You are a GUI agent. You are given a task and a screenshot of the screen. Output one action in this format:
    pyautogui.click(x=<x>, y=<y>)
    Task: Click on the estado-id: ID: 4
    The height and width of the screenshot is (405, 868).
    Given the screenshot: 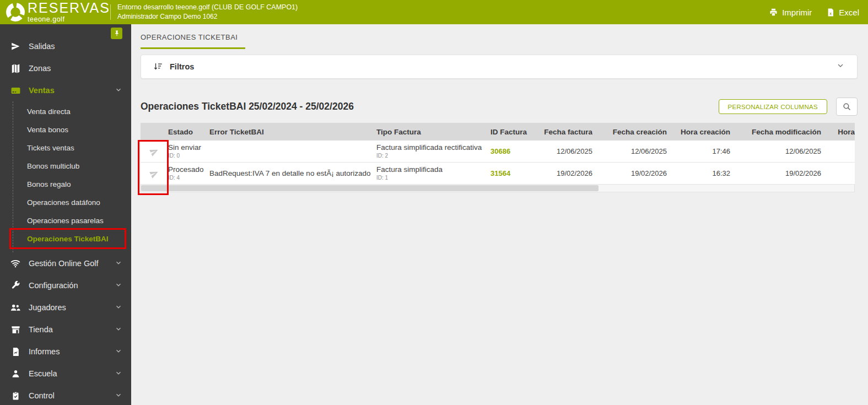 What is the action you would take?
    pyautogui.click(x=188, y=178)
    